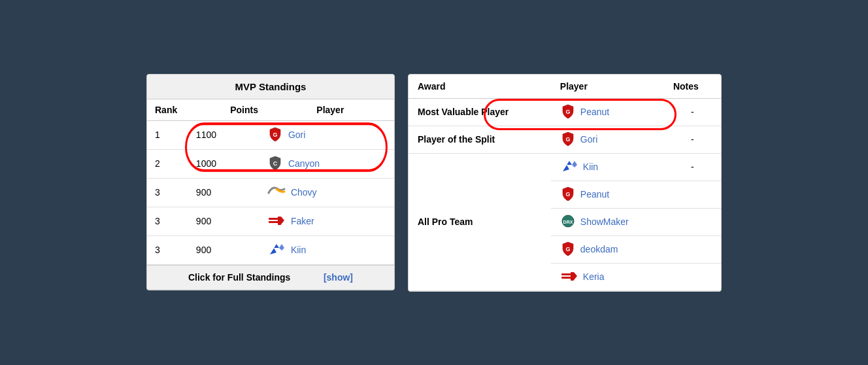 Image resolution: width=868 pixels, height=365 pixels. I want to click on standings-rows: 1 1100 G Gori 2 1000 C Canyon 3 900, so click(271, 193).